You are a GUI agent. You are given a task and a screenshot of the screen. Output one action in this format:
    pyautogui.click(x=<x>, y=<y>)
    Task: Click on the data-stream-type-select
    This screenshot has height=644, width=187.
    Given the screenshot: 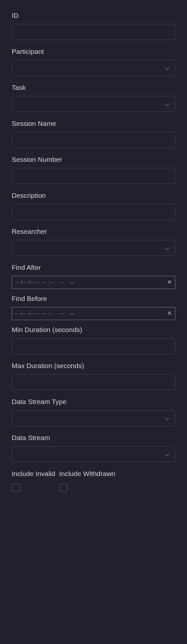 What is the action you would take?
    pyautogui.click(x=94, y=418)
    